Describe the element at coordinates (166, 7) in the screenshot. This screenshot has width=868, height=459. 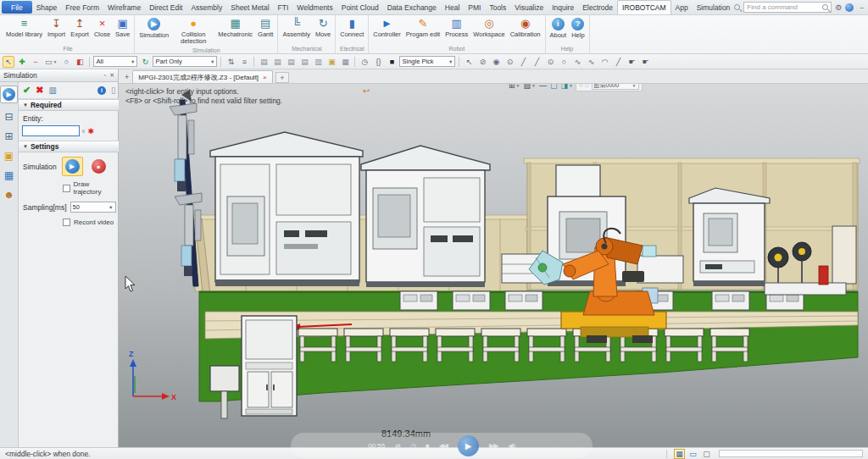
I see `menu-tab-direct-edit: Direct Edit` at that location.